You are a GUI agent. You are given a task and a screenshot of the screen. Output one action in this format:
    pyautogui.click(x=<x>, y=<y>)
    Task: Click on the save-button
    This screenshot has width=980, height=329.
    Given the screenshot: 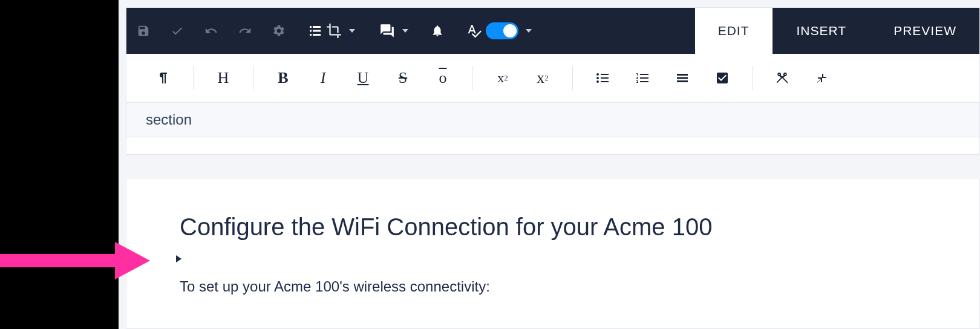 What is the action you would take?
    pyautogui.click(x=143, y=31)
    